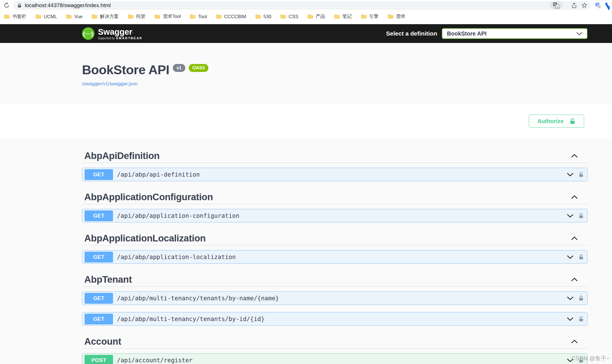 The height and width of the screenshot is (364, 612). I want to click on address-bar: localhost:44378/swagger/index.html G文, so click(302, 5).